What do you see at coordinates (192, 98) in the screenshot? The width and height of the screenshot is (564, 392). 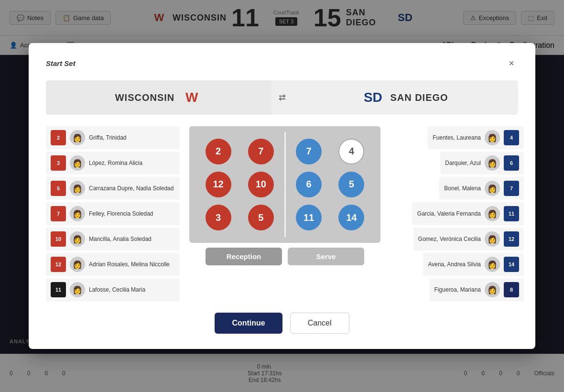 I see `modal-wisconsin-logo: W` at bounding box center [192, 98].